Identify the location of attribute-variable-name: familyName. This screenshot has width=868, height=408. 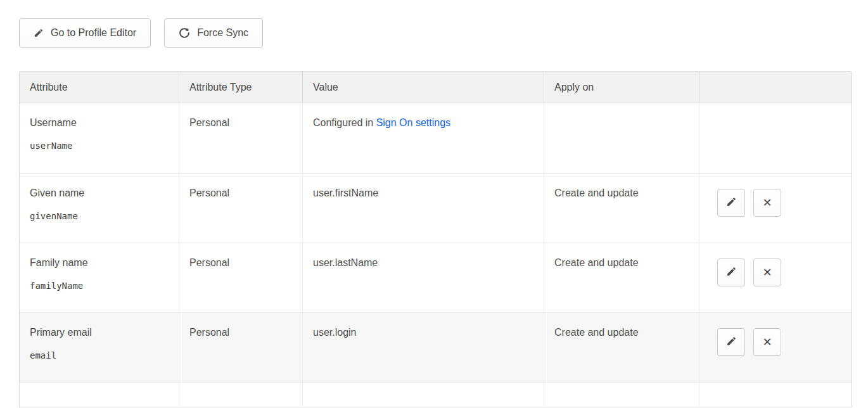
(99, 286).